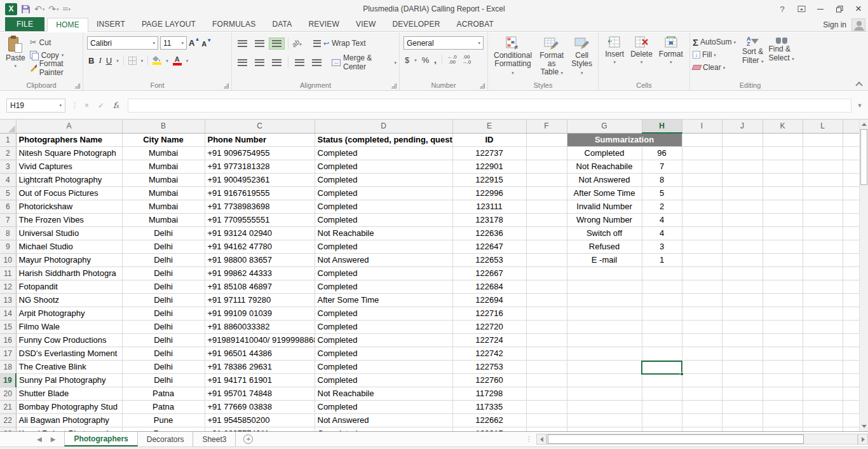 The width and height of the screenshot is (868, 449). What do you see at coordinates (742, 261) in the screenshot?
I see `cell-J10` at bounding box center [742, 261].